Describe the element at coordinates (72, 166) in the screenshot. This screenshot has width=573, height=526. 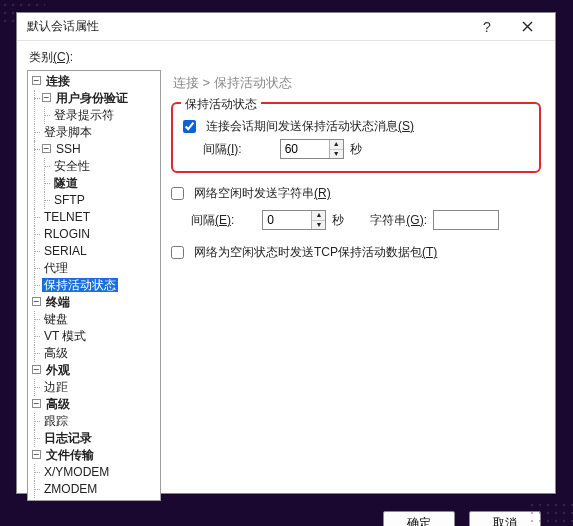
I see `tree-node-security: 安全性` at that location.